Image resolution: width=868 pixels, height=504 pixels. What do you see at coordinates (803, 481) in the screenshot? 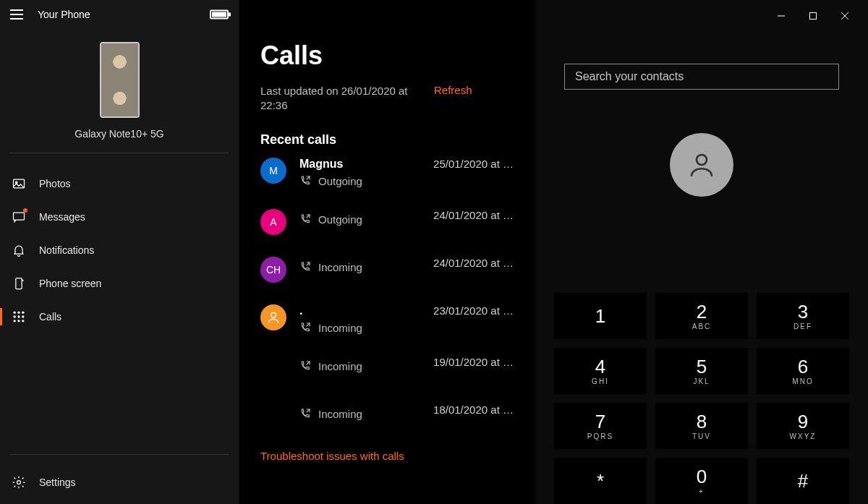
I see `dialpad-key-#: #` at bounding box center [803, 481].